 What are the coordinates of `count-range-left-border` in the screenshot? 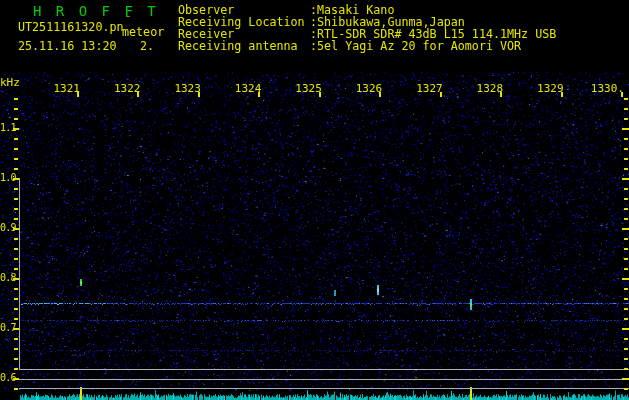 It's located at (20, 274).